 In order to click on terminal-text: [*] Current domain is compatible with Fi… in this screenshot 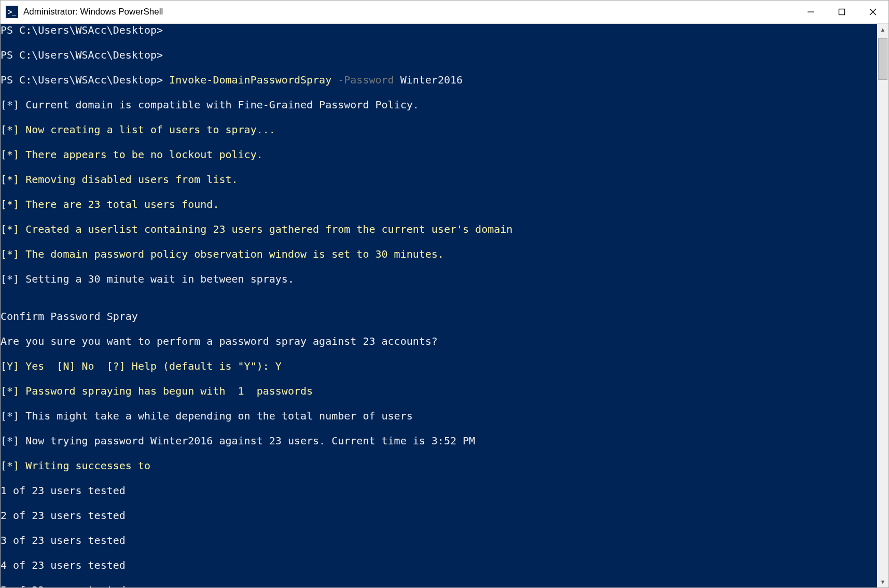, I will do `click(210, 105)`.